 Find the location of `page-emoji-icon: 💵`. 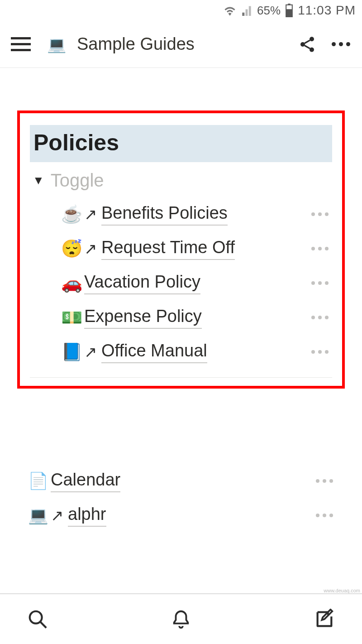

page-emoji-icon: 💵 is located at coordinates (71, 317).